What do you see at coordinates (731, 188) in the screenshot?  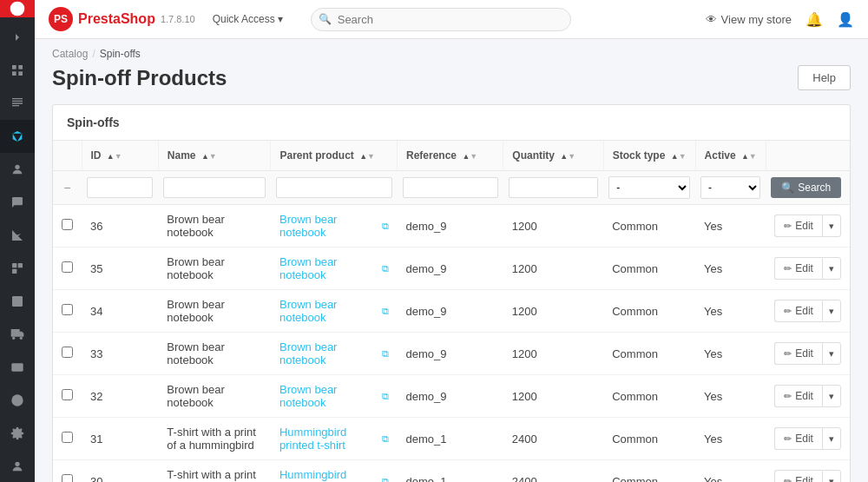 I see `filter-active-select: - Yes No` at bounding box center [731, 188].